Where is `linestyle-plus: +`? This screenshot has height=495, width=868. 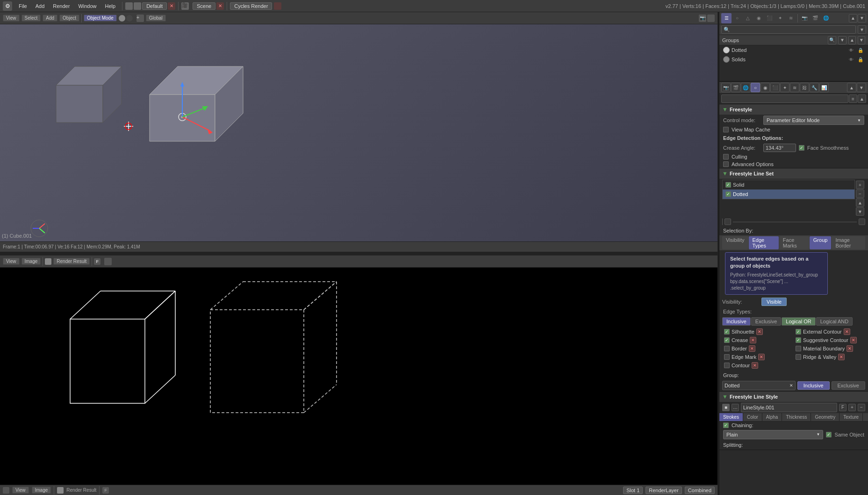 linestyle-plus: + is located at coordinates (852, 408).